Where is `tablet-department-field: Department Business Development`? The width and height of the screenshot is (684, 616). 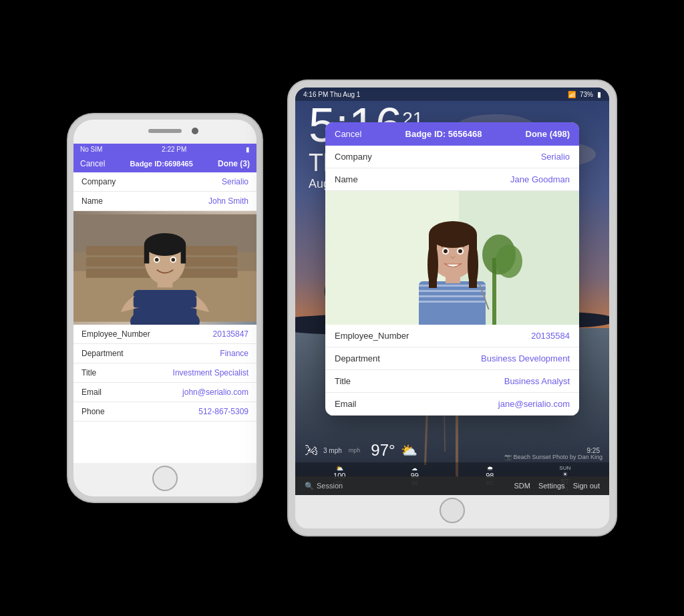 tablet-department-field: Department Business Development is located at coordinates (452, 359).